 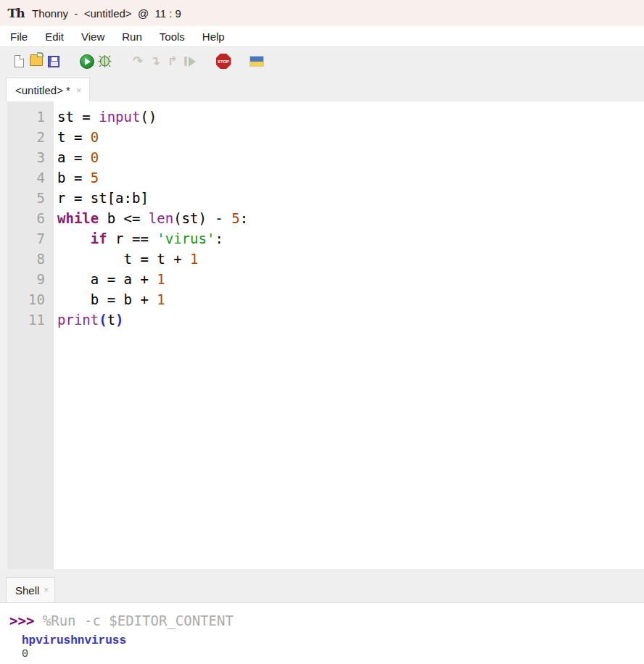 What do you see at coordinates (22, 299) in the screenshot?
I see `line-number: 10` at bounding box center [22, 299].